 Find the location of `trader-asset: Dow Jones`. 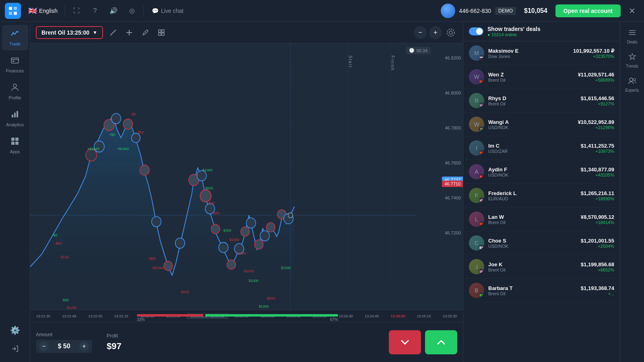

trader-asset: Dow Jones is located at coordinates (529, 56).